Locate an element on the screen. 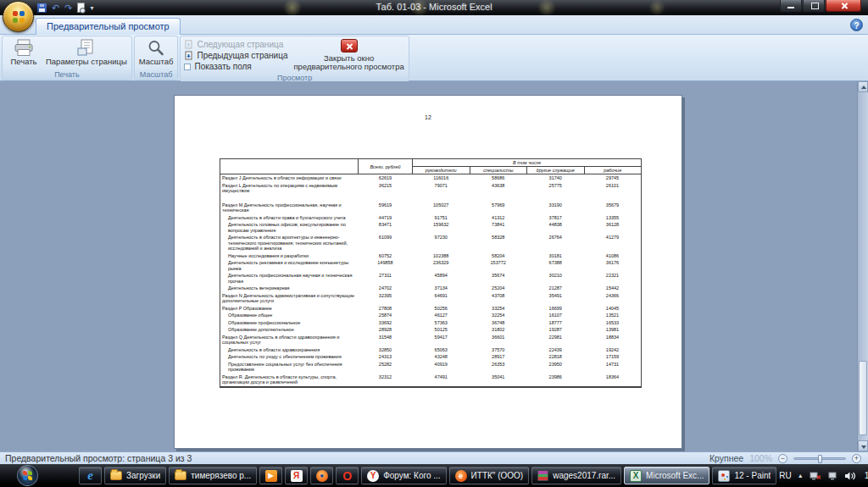  row-value: 35491 is located at coordinates (556, 298).